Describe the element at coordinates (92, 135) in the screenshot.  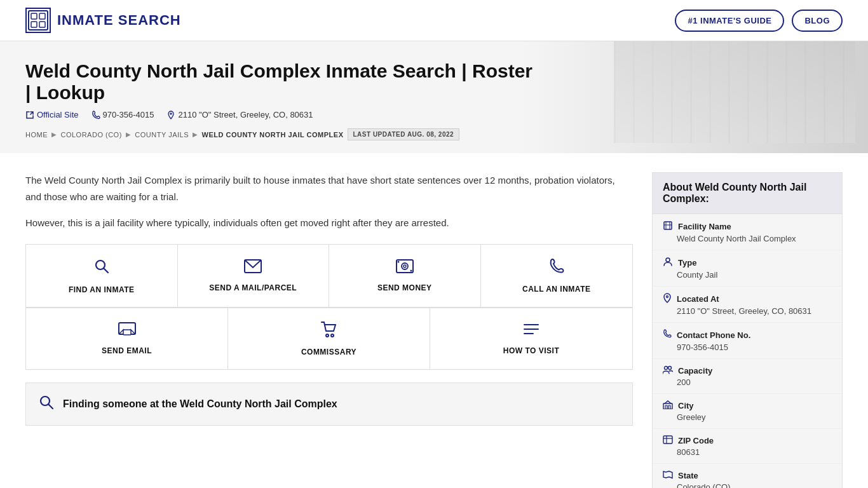
I see `breadcrumb-state: COLORADO (CO)` at that location.